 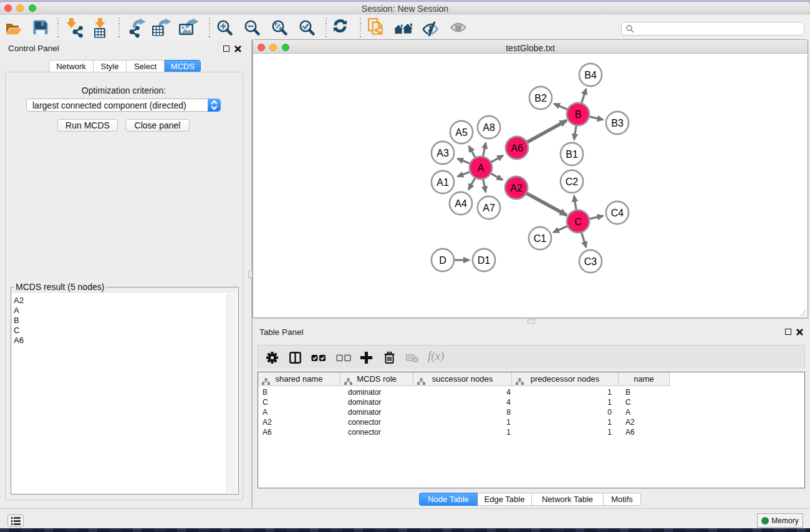 I want to click on svg-text: C, so click(x=578, y=222).